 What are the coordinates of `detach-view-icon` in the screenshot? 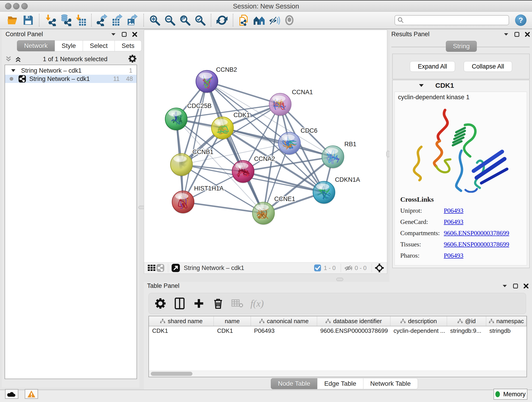 It's located at (176, 268).